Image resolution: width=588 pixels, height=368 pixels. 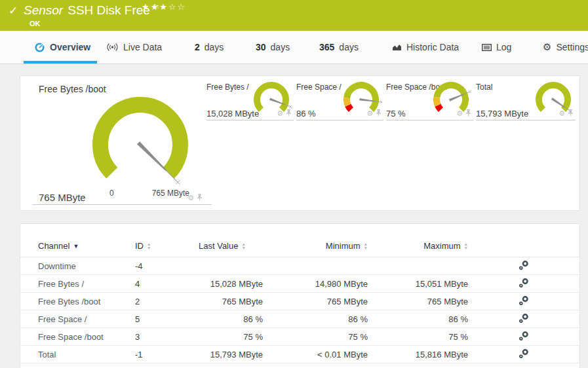 What do you see at coordinates (526, 101) in the screenshot?
I see `secondary-gauge-block: Total15,793 MByte⚙` at bounding box center [526, 101].